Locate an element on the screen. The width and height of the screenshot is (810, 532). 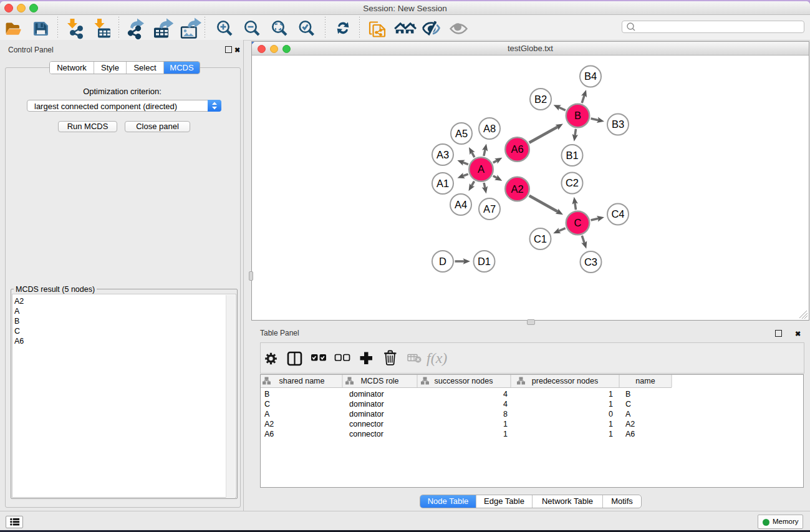
svg-text: B1 is located at coordinates (572, 155).